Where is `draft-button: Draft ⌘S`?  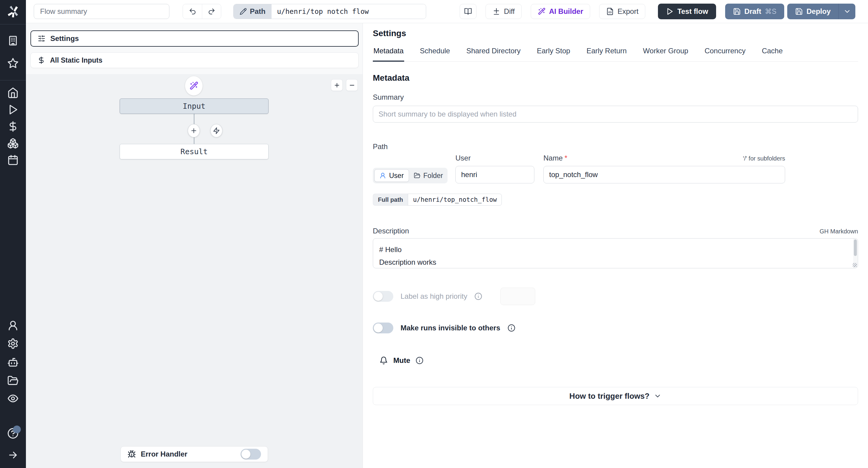 draft-button: Draft ⌘S is located at coordinates (755, 11).